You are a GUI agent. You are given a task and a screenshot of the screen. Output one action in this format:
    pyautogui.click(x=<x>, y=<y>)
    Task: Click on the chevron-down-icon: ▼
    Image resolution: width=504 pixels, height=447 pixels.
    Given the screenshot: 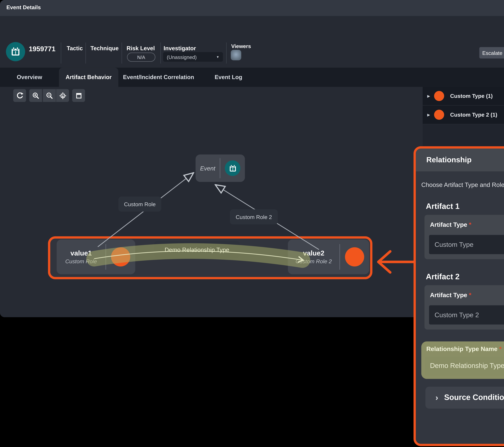 What is the action you would take?
    pyautogui.click(x=217, y=57)
    